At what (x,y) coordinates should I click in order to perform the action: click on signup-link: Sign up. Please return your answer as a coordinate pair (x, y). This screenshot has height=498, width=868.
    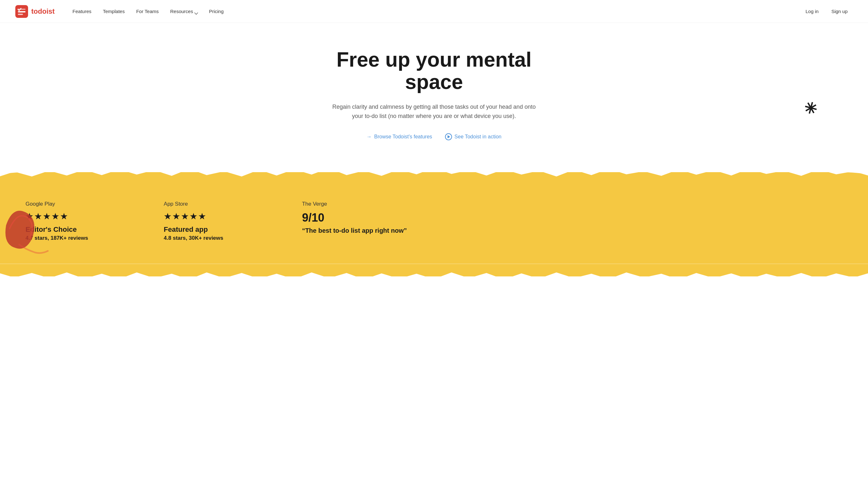
    Looking at the image, I should click on (840, 11).